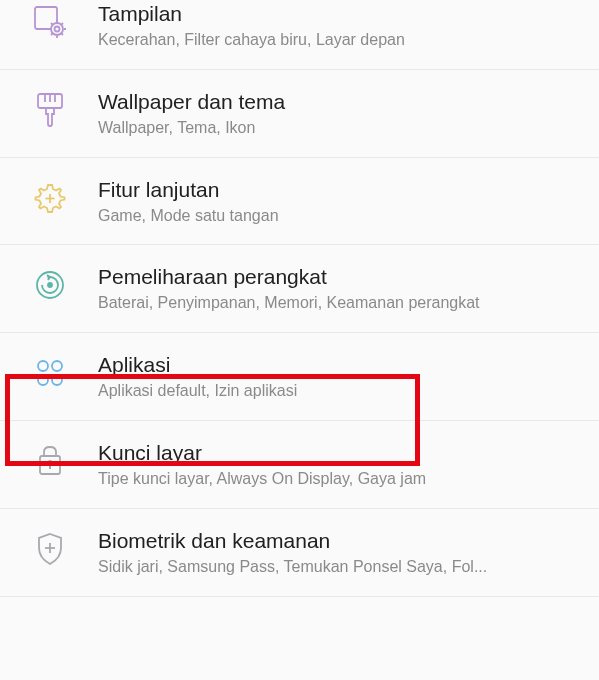 This screenshot has width=599, height=680. What do you see at coordinates (300, 377) in the screenshot?
I see `settings-item-apps: Aplikasi Aplikasi default, Izin aplikasi` at bounding box center [300, 377].